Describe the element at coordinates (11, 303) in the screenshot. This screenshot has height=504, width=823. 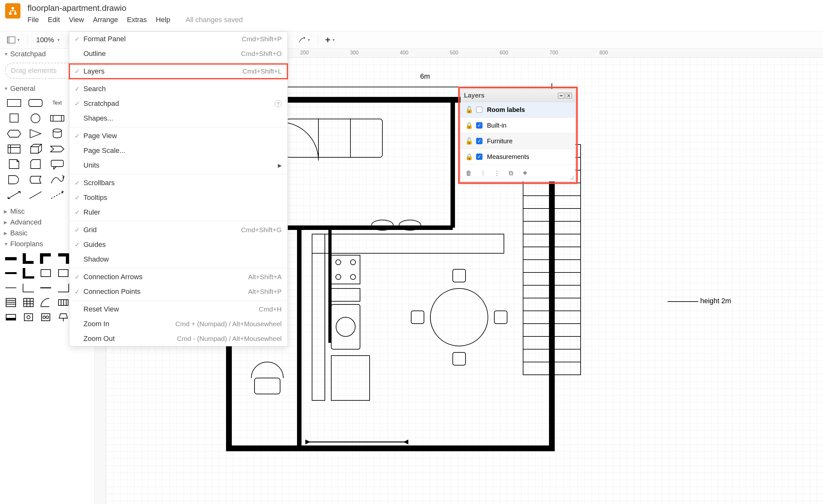
I see `fp-stairs` at that location.